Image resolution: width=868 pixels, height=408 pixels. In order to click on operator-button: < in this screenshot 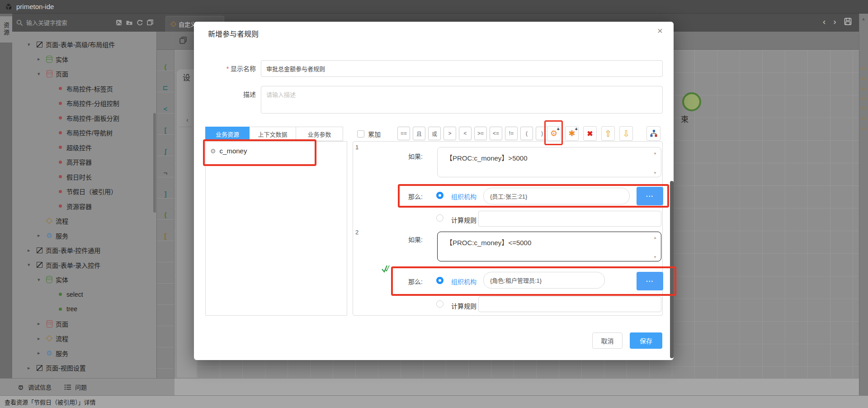, I will do `click(465, 133)`.